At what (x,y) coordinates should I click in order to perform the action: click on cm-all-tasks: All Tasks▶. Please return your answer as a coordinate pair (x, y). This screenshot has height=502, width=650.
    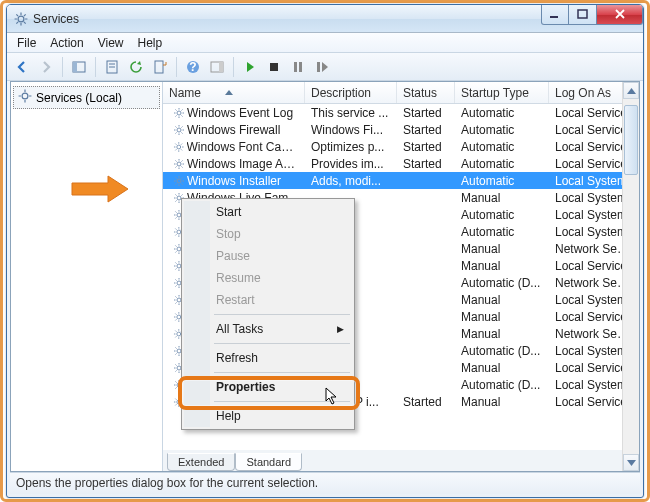
    Looking at the image, I should click on (268, 329).